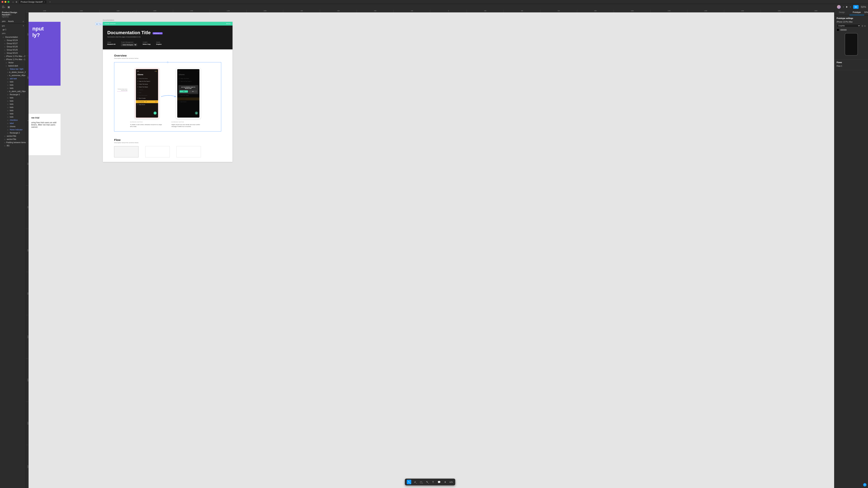 The width and height of the screenshot is (868, 488). What do you see at coordinates (168, 92) in the screenshot?
I see `documentation-frame: PHONE HANDOFF BRAND Documentation Title …` at bounding box center [168, 92].